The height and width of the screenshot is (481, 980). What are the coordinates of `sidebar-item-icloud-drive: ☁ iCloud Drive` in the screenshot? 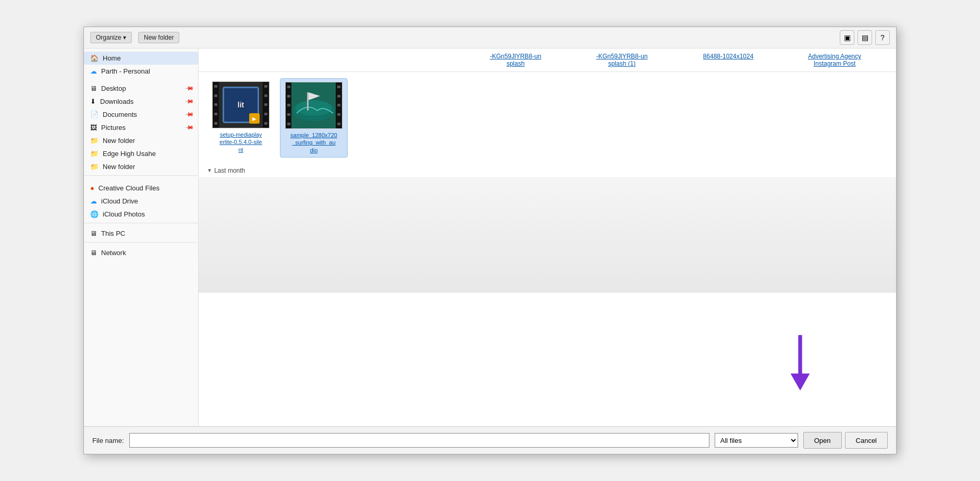 It's located at (141, 201).